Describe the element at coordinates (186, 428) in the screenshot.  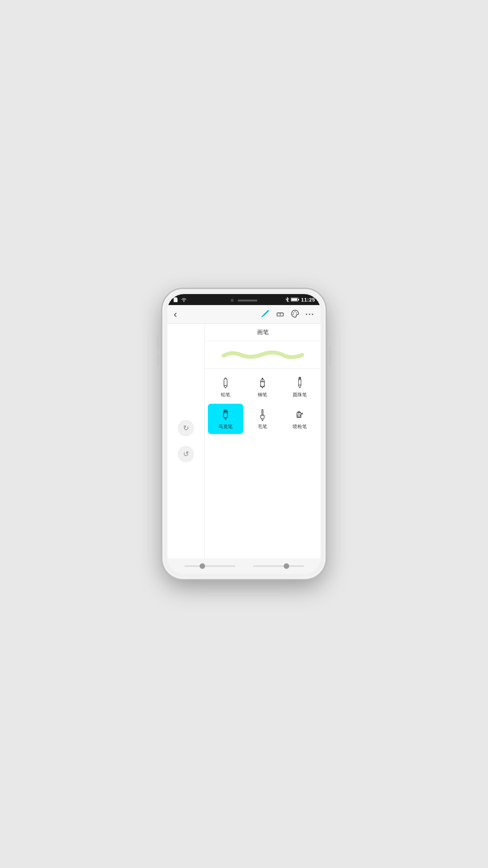
I see `redo-button: ↻` at that location.